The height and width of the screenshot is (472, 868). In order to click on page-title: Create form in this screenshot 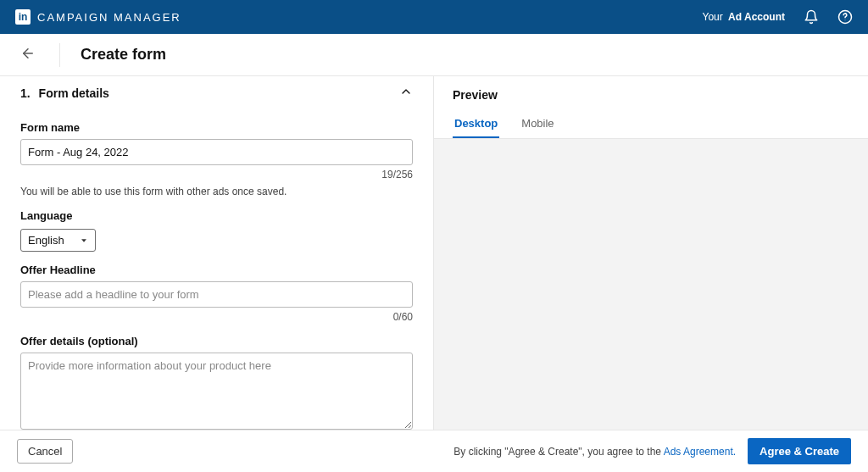, I will do `click(124, 54)`.